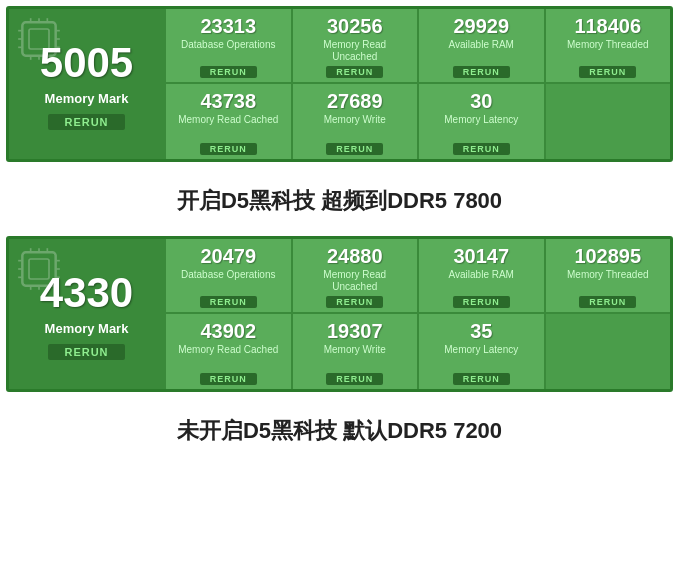 The image size is (679, 576). I want to click on metric-value: 20479, so click(228, 256).